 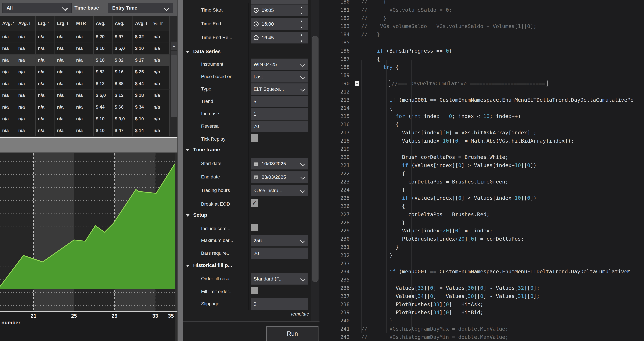 What do you see at coordinates (482, 75) in the screenshot?
I see `code-line: 189` at bounding box center [482, 75].